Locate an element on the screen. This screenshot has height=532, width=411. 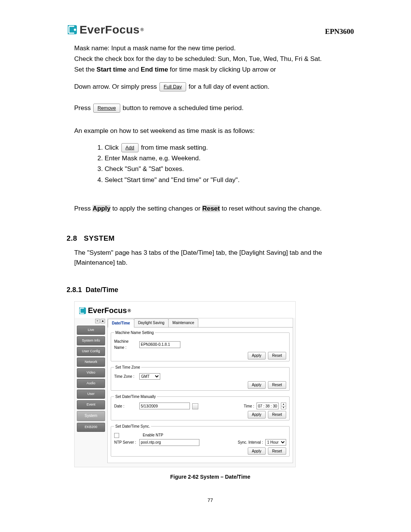
sidebar-item-live: Live is located at coordinates (91, 330).